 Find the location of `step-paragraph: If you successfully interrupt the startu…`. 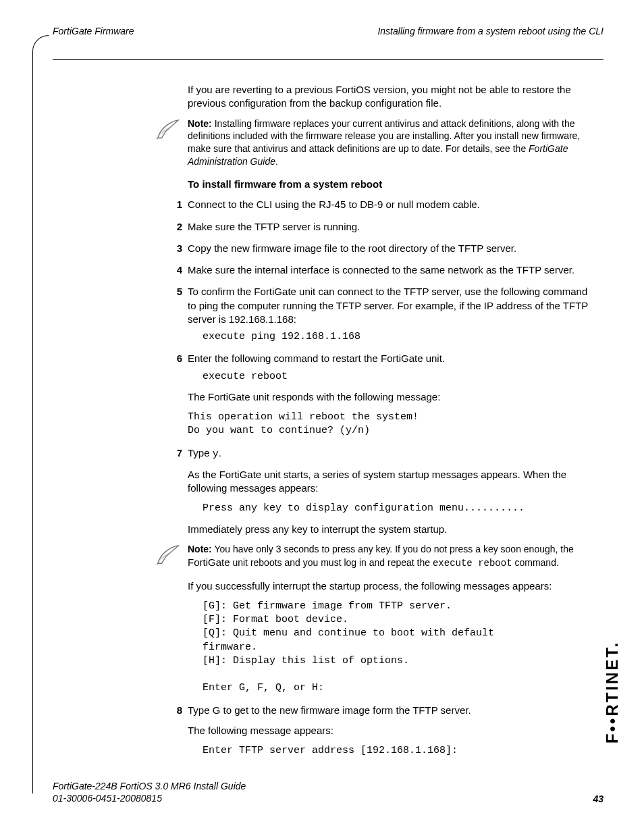

step-paragraph: If you successfully interrupt the startu… is located at coordinates (392, 586).